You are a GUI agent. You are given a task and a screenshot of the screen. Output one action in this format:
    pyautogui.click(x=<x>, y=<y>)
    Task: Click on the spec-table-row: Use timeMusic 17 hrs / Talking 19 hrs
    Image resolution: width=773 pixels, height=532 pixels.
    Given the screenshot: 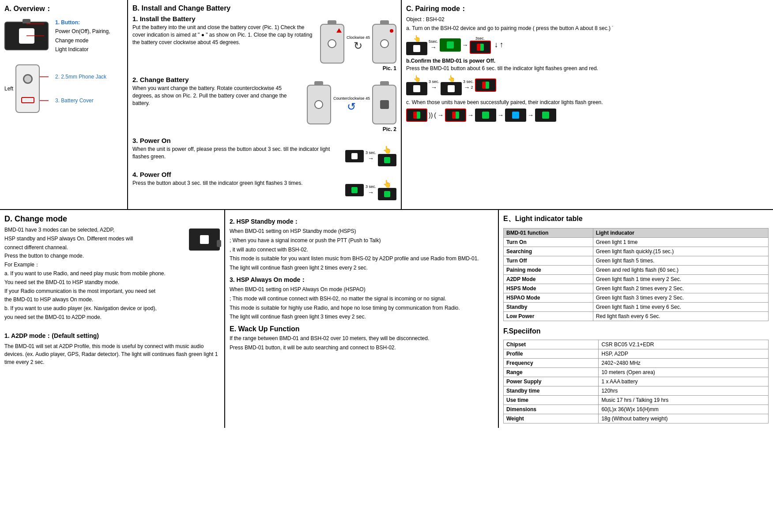 What is the action you would take?
    pyautogui.click(x=636, y=401)
    